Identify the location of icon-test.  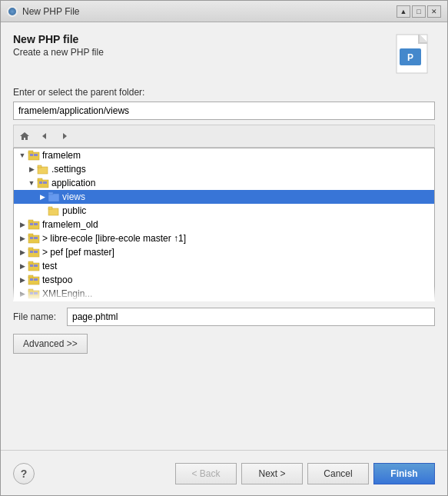
(34, 266).